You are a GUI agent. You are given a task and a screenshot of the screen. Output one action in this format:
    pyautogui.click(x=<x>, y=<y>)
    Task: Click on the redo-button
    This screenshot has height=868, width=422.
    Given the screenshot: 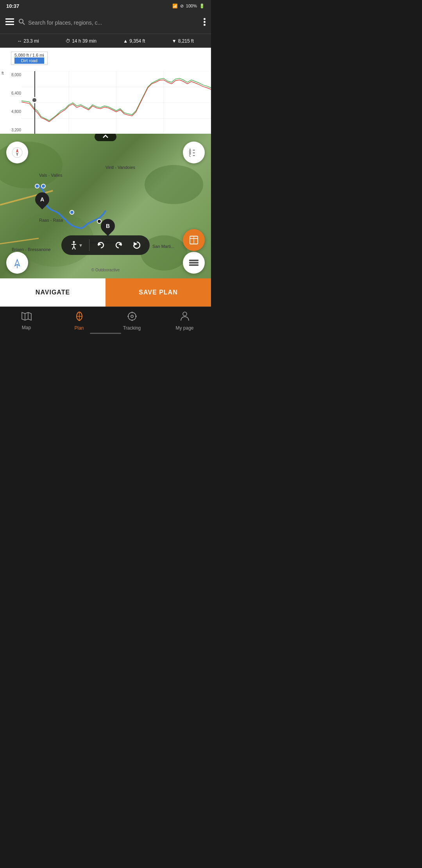 What is the action you would take?
    pyautogui.click(x=119, y=245)
    